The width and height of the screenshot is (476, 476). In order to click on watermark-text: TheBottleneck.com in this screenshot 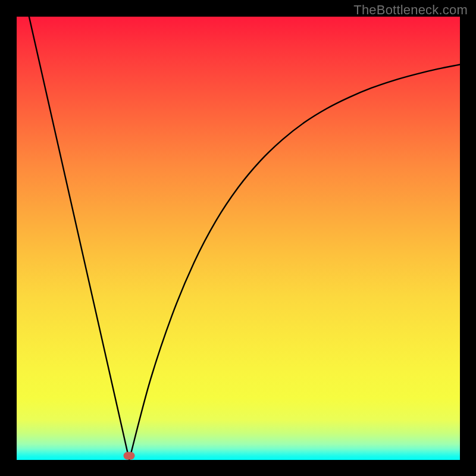, I will do `click(411, 10)`.